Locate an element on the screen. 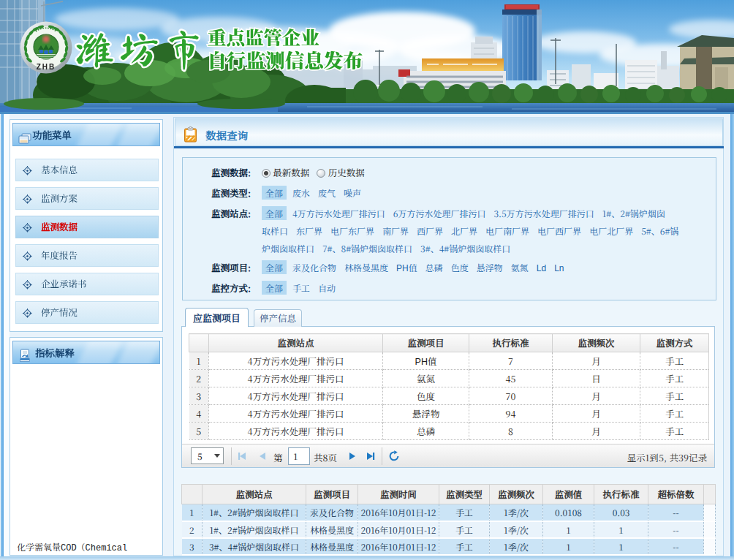 This screenshot has height=560, width=734. svg-text: ZHB is located at coordinates (47, 67).